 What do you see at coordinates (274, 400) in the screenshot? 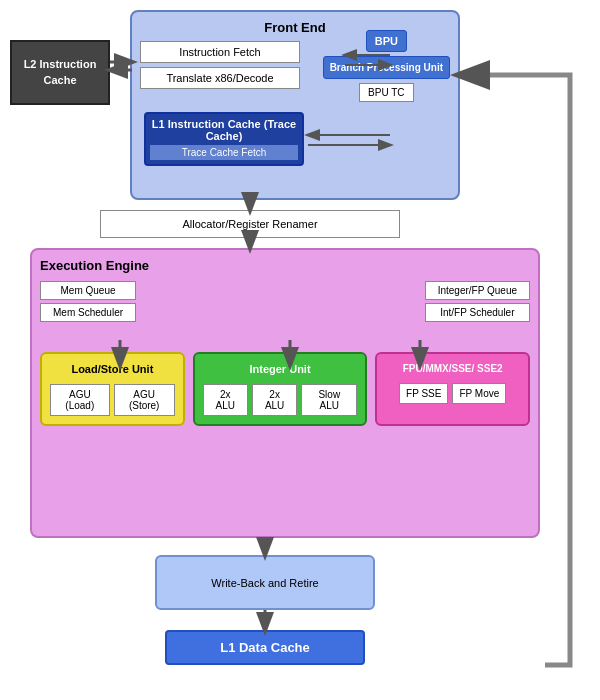
I see `alu2-box: 2x ALU` at bounding box center [274, 400].